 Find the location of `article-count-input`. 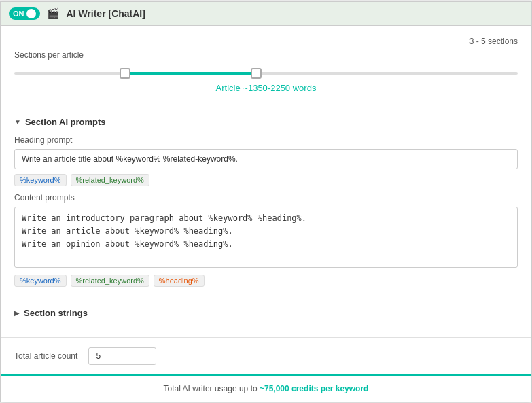

article-count-input is located at coordinates (122, 356).